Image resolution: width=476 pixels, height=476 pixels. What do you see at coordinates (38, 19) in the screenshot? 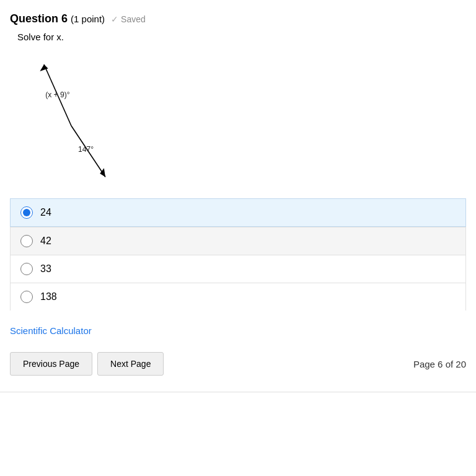
I see `question-number: Question 6` at bounding box center [38, 19].